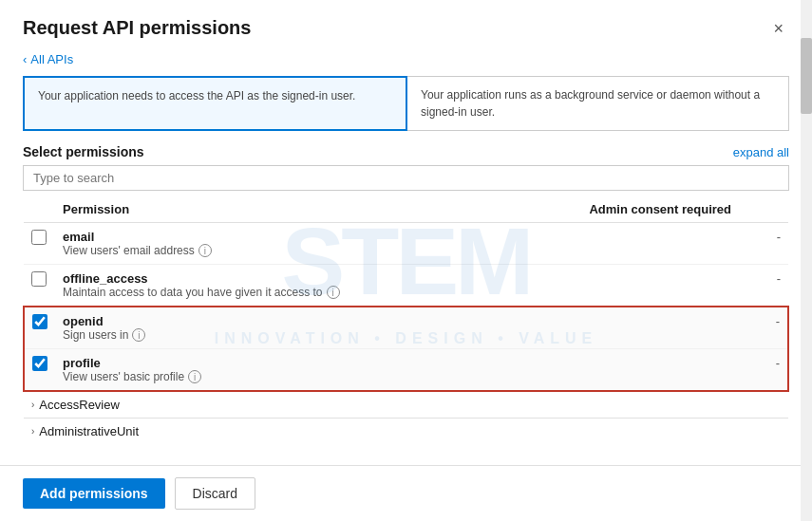  Describe the element at coordinates (406, 152) in the screenshot. I see `select-permissions-section-header: Select permissions expand all` at that location.